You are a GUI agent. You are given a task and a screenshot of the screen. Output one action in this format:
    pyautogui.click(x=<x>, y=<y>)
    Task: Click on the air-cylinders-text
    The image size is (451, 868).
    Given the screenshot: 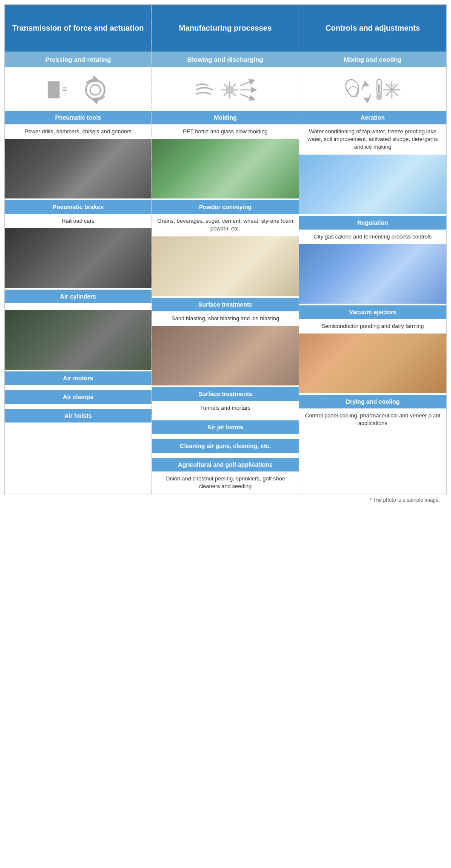 What is the action you would take?
    pyautogui.click(x=78, y=307)
    